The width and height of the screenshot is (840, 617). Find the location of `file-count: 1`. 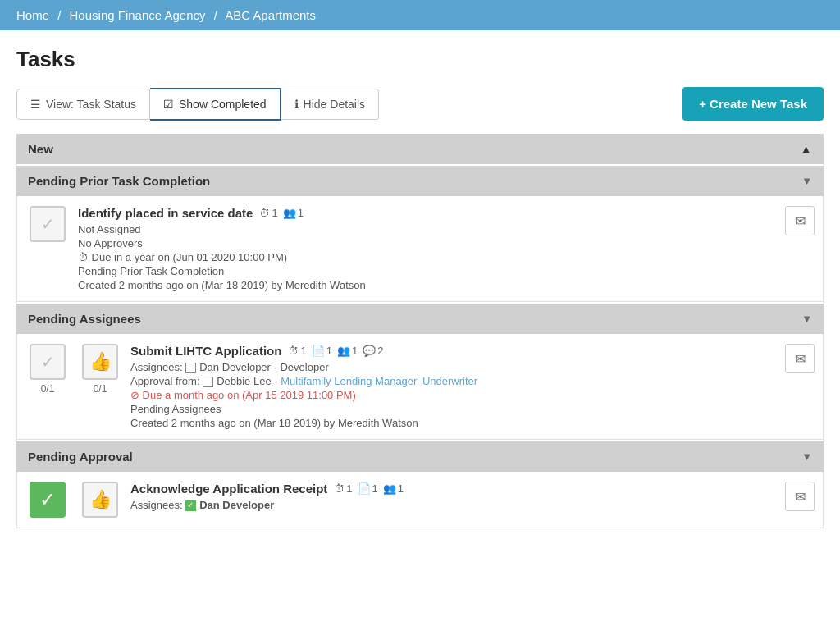

file-count: 1 is located at coordinates (330, 351).